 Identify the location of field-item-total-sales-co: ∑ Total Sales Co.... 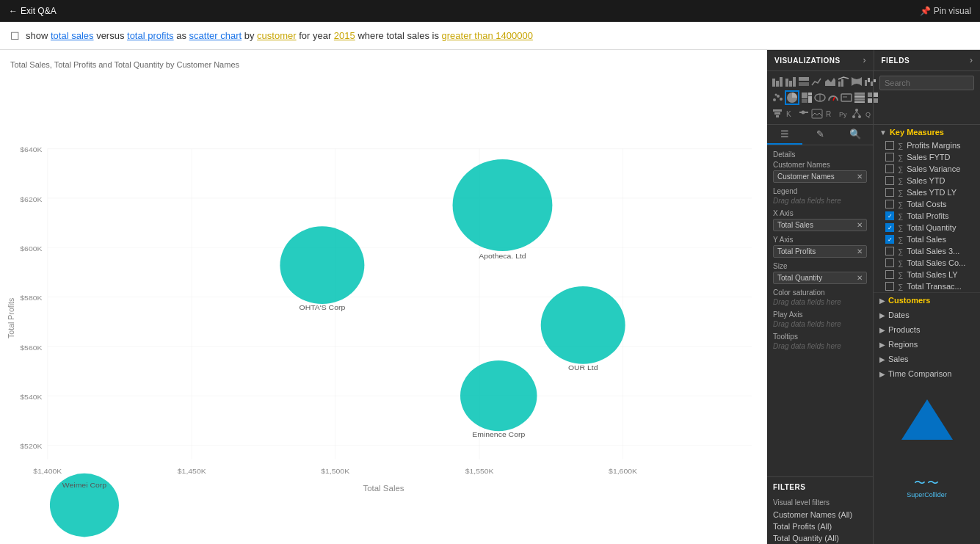
(926, 263).